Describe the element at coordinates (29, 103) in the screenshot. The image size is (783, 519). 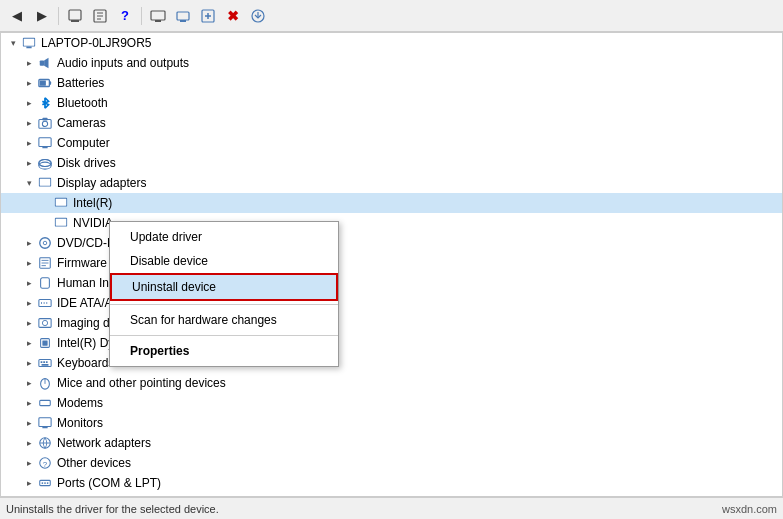
I see `bluetooth-expander` at that location.